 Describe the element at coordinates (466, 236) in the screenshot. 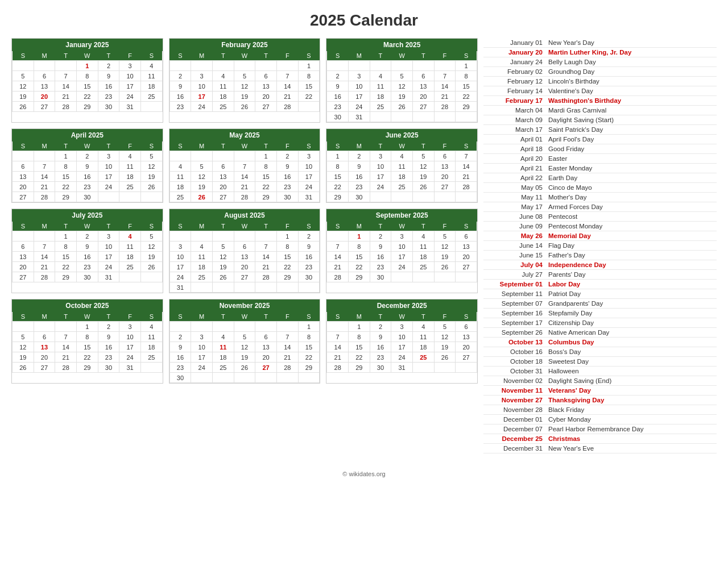

I see `calendar-day: 6` at that location.